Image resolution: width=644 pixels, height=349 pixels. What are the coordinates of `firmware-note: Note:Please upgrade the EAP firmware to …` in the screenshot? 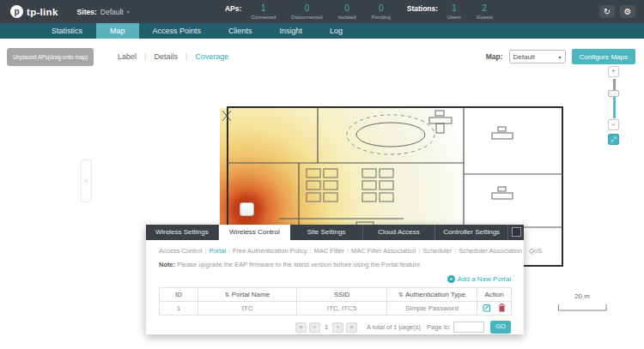 It's located at (335, 264).